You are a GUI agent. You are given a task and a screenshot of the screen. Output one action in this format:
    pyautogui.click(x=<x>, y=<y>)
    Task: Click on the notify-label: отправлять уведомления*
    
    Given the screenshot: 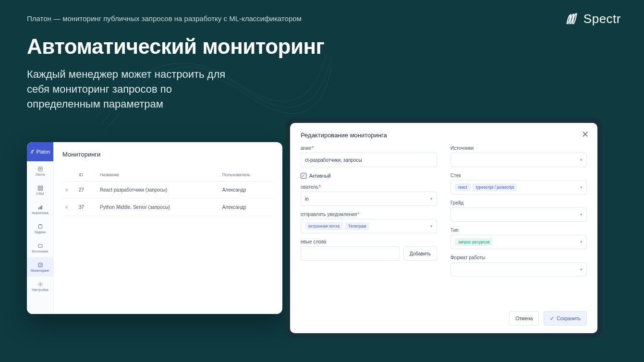 What is the action you would take?
    pyautogui.click(x=369, y=214)
    